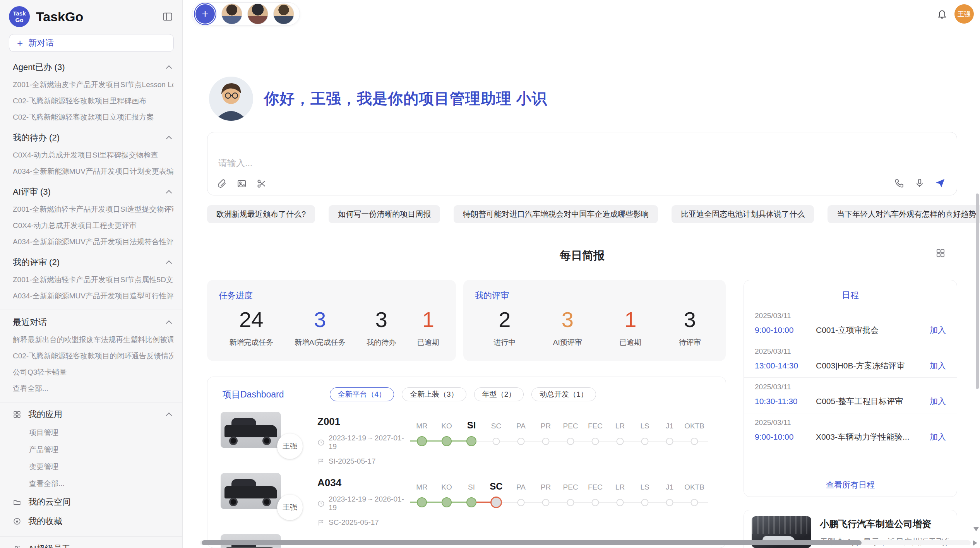  What do you see at coordinates (977, 291) in the screenshot?
I see `vertical-scrollbar-thumb` at bounding box center [977, 291].